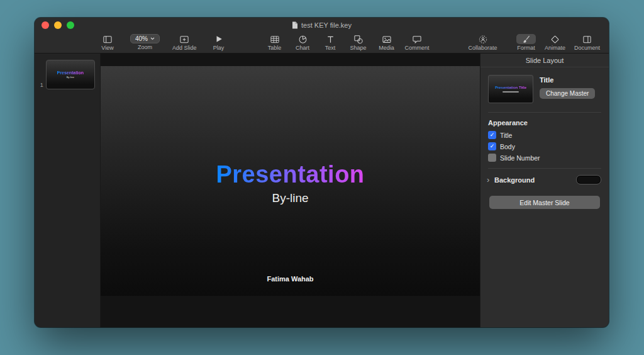 The height and width of the screenshot is (355, 644). Describe the element at coordinates (108, 43) in the screenshot. I see `view-button: View` at that location.